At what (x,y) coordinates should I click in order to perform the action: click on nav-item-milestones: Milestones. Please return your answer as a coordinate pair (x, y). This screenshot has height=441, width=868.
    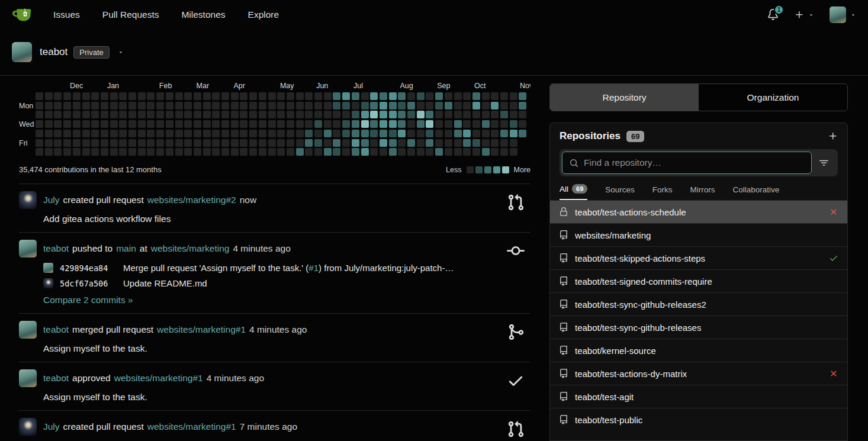
    Looking at the image, I should click on (203, 15).